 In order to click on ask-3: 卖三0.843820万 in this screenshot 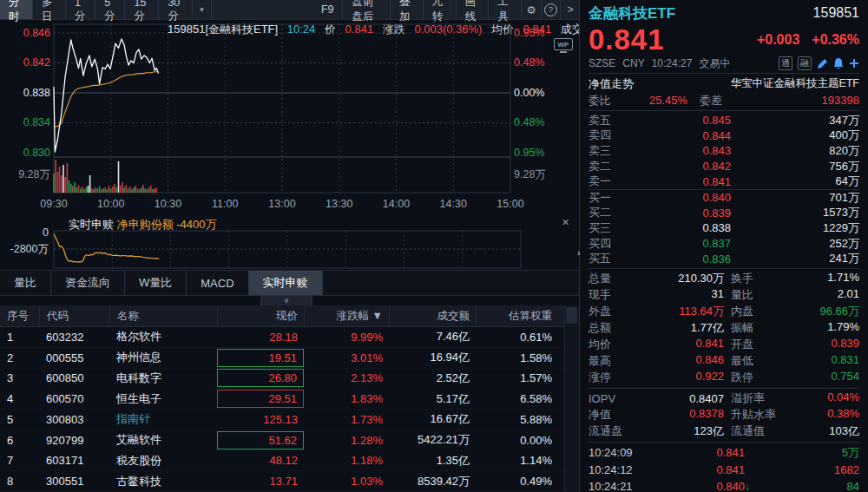, I will do `click(724, 151)`.